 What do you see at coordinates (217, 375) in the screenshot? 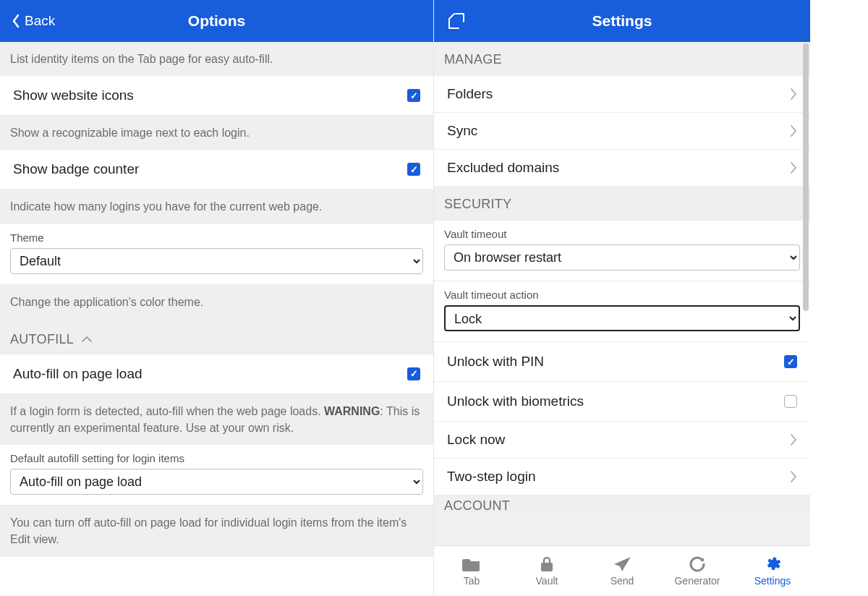
I see `autofill-page-load-row: Auto-fill on page load` at bounding box center [217, 375].